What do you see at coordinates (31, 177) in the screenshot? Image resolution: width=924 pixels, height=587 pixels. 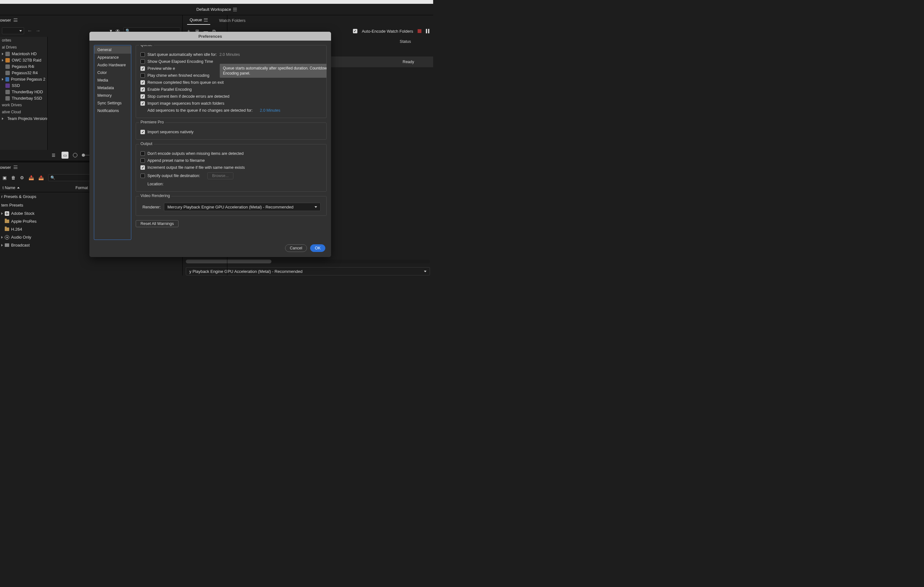 I see `import-button: 📥` at bounding box center [31, 177].